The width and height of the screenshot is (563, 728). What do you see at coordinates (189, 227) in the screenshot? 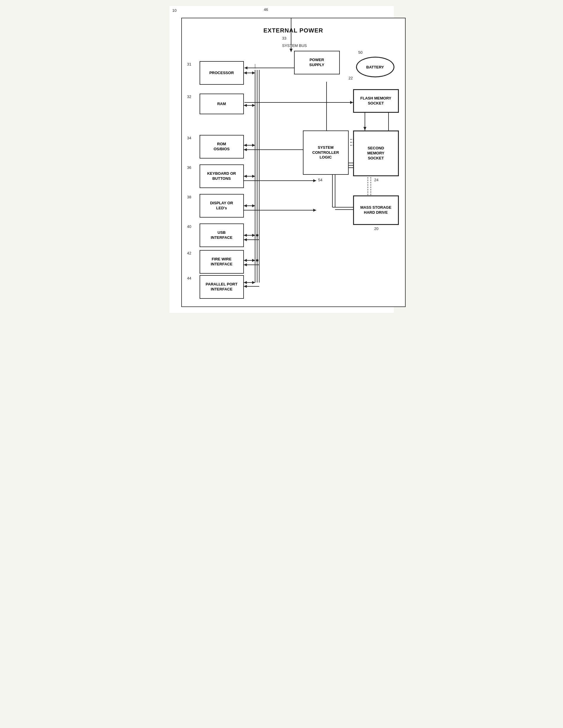
I see `ref-40: 40` at bounding box center [189, 227].